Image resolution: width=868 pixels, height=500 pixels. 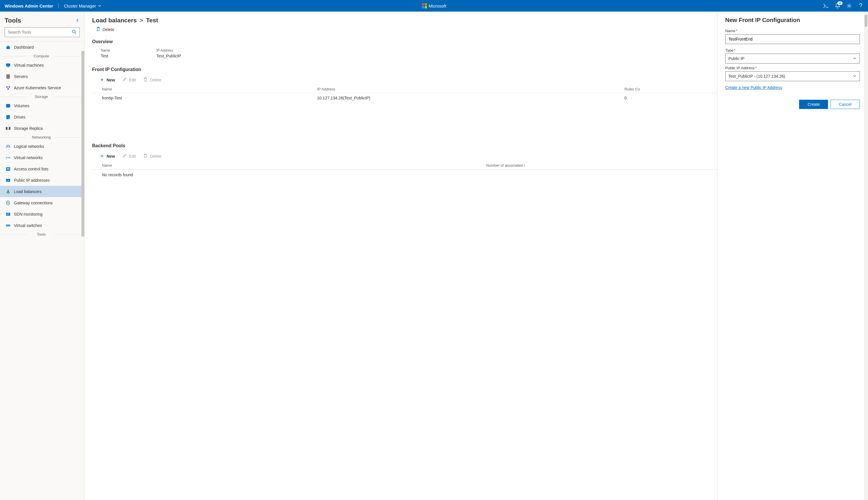 I want to click on pip-select: Test_PublicIP - (10.127.134.26), so click(x=793, y=76).